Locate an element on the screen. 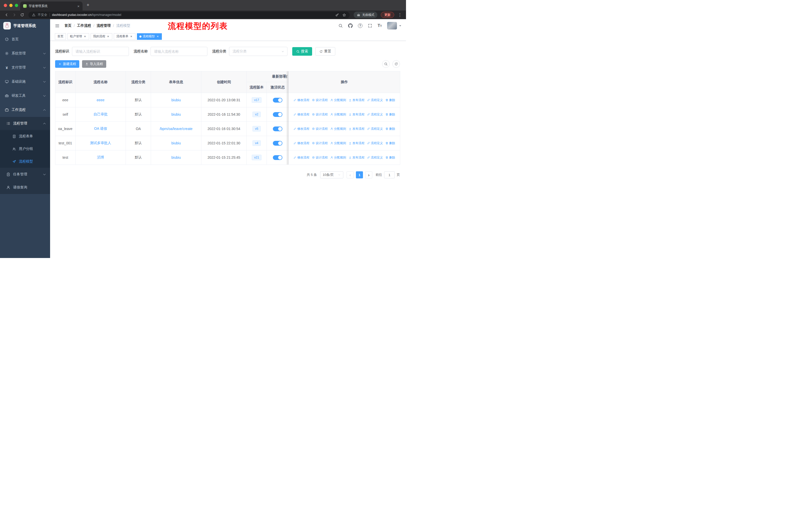 Image resolution: width=812 pixels, height=516 pixels. sidebar-item-devtools: 研发工具 is located at coordinates (25, 96).